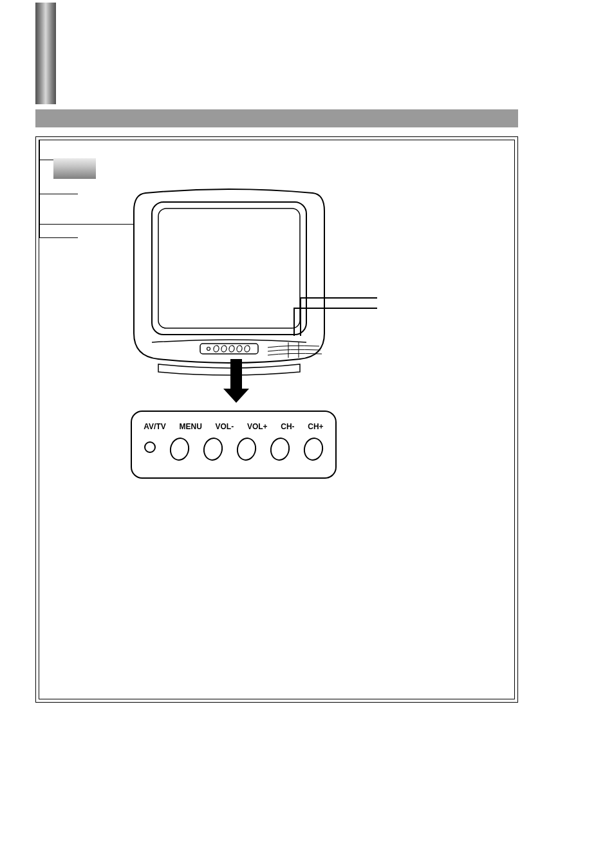 This screenshot has height=868, width=614. Describe the element at coordinates (247, 449) in the screenshot. I see `button-vol-plus` at that location.